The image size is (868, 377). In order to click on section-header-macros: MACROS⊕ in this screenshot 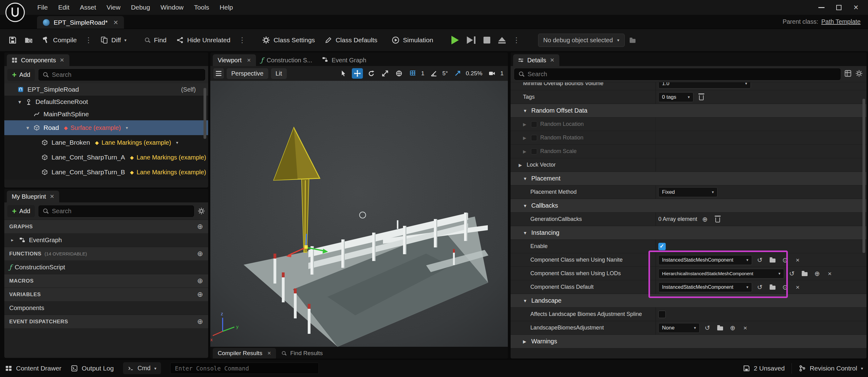, I will do `click(106, 281)`.